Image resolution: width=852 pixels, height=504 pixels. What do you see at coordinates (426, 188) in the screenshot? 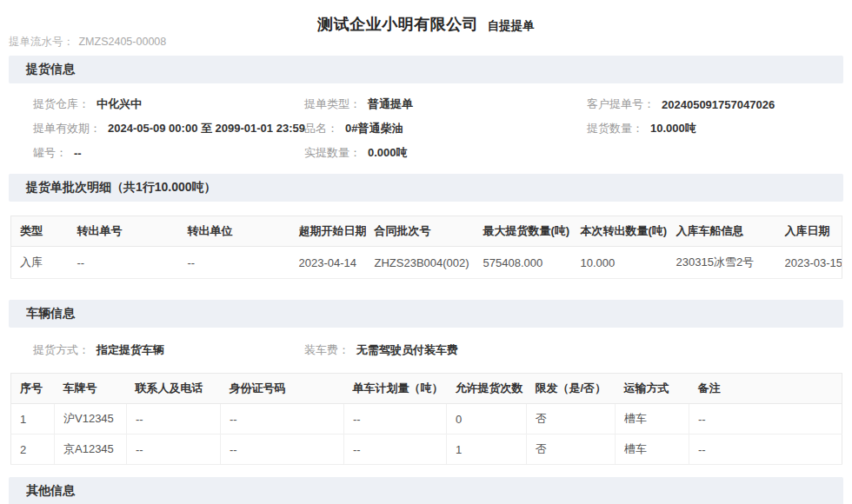
I see `section-header-batch-detail: 提货单批次明细（共1行10.000吨）` at bounding box center [426, 188].